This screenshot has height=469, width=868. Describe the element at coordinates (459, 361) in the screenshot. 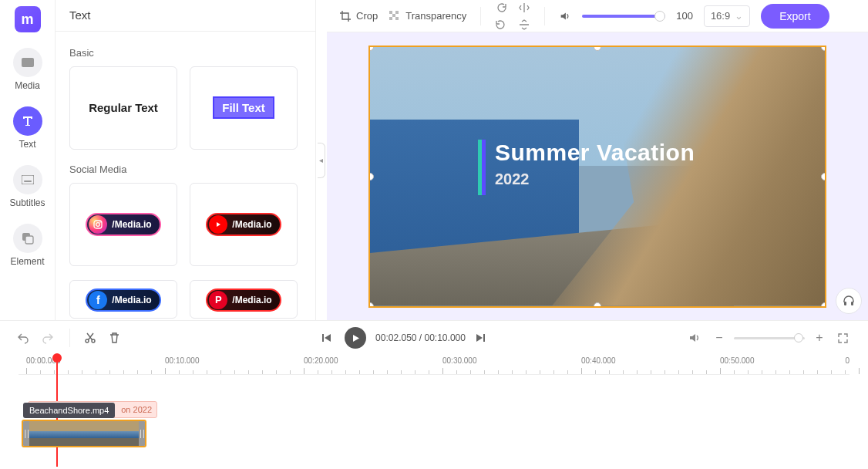

I see `ruler-label: 00:30.000` at that location.